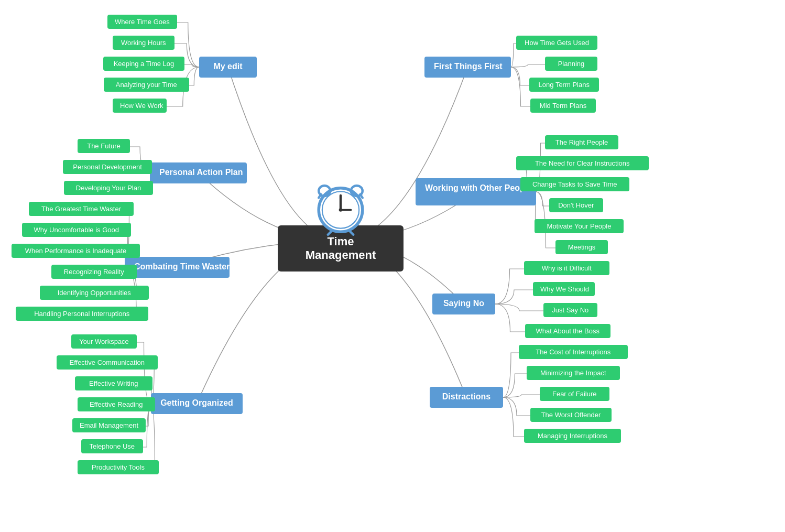 The height and width of the screenshot is (532, 785). I want to click on leaf-node: When Performance is Inadequate, so click(75, 251).